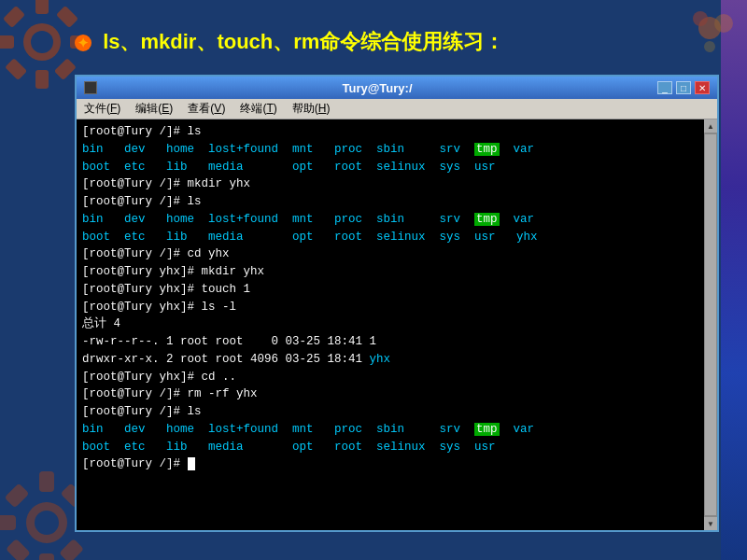 The image size is (747, 560). What do you see at coordinates (389, 254) in the screenshot?
I see `line-8: [root@Tury /]# cd yhx` at bounding box center [389, 254].